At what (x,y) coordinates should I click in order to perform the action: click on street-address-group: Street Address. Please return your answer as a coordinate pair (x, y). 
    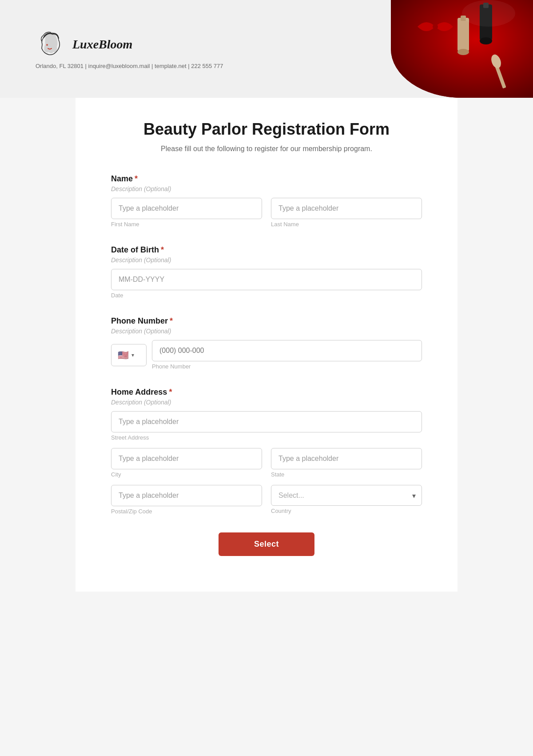
    Looking at the image, I should click on (266, 426).